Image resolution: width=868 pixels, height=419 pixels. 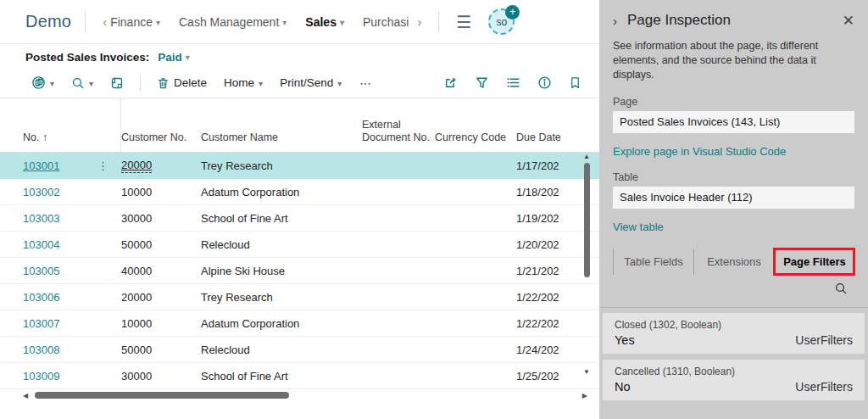 I want to click on panel-description: See information about the page, its diff…, so click(x=734, y=61).